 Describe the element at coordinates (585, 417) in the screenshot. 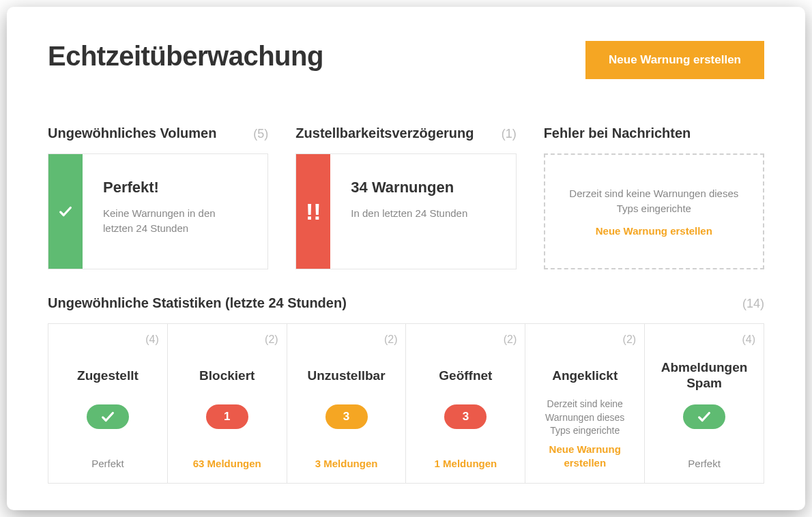

I see `stat-empty-text: Derzeit sind keine Warnungen dieses Typs…` at that location.